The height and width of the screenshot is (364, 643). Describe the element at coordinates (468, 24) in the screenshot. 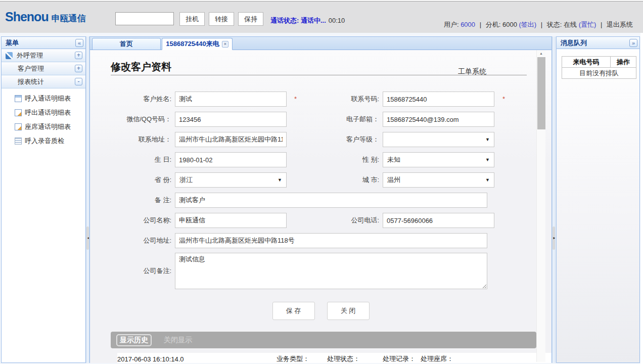

I see `user-id-link: 6000` at that location.